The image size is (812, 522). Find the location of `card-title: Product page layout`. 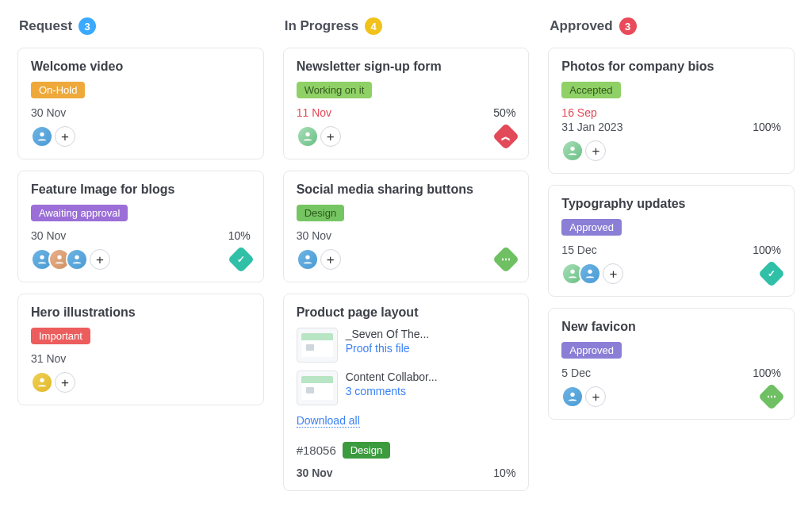

card-title: Product page layout is located at coordinates (406, 313).